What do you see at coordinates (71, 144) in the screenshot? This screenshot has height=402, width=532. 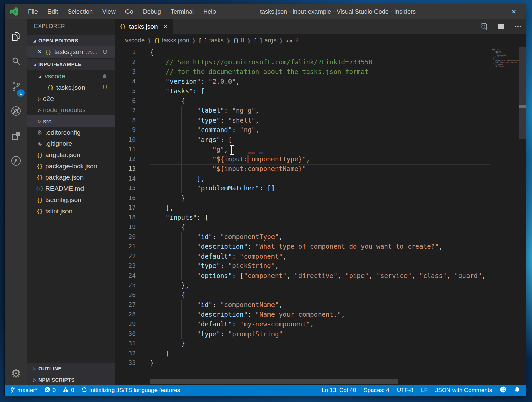 I see `sidebar-item-gitignore: ◈.gitignore` at bounding box center [71, 144].